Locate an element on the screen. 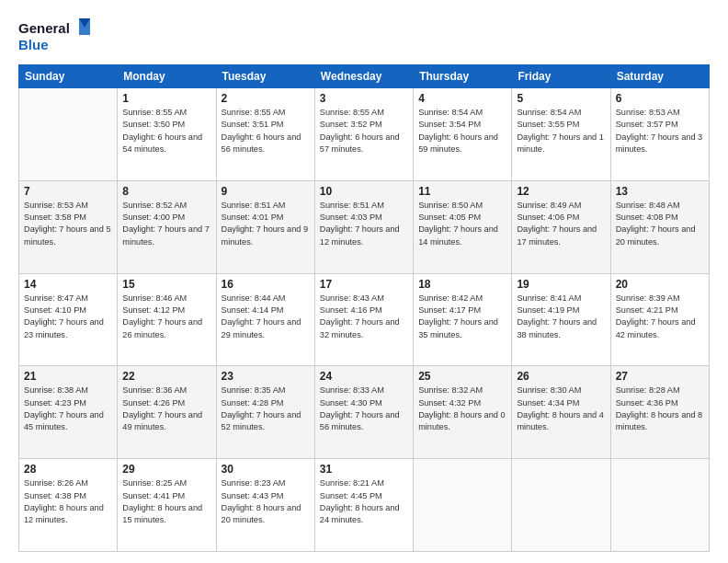 The width and height of the screenshot is (728, 563). calendar-cell: 25Sunrise: 8:32 AMSunset: 4:32 PMDayligh… is located at coordinates (463, 412).